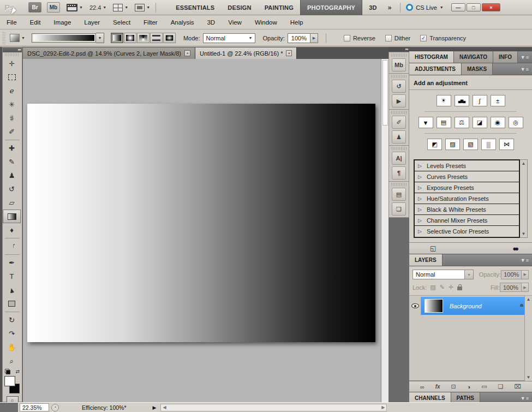 The height and width of the screenshot is (412, 532). I want to click on color-balance-button: ⚖, so click(462, 122).